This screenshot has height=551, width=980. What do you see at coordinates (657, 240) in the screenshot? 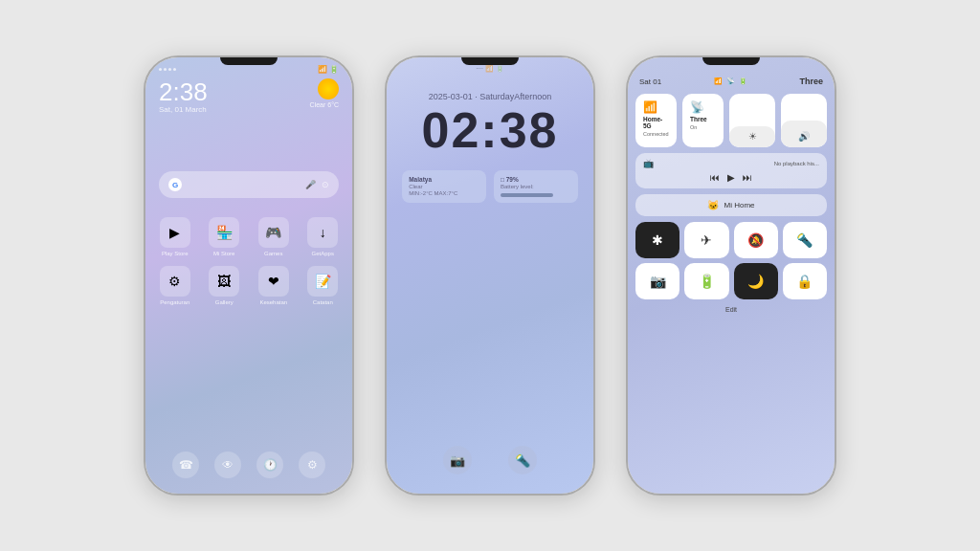
I see `bluetooth-icon: ✱` at bounding box center [657, 240].